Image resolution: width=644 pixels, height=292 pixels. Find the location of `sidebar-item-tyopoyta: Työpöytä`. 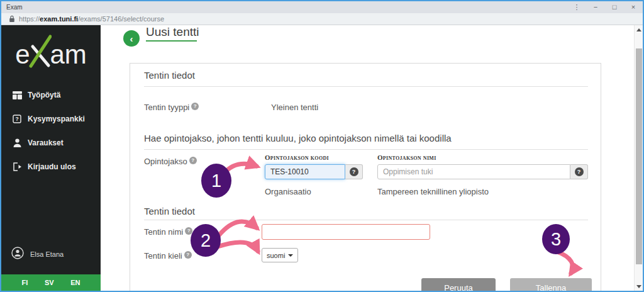

sidebar-item-tyopoyta: Työpöytä is located at coordinates (51, 95).